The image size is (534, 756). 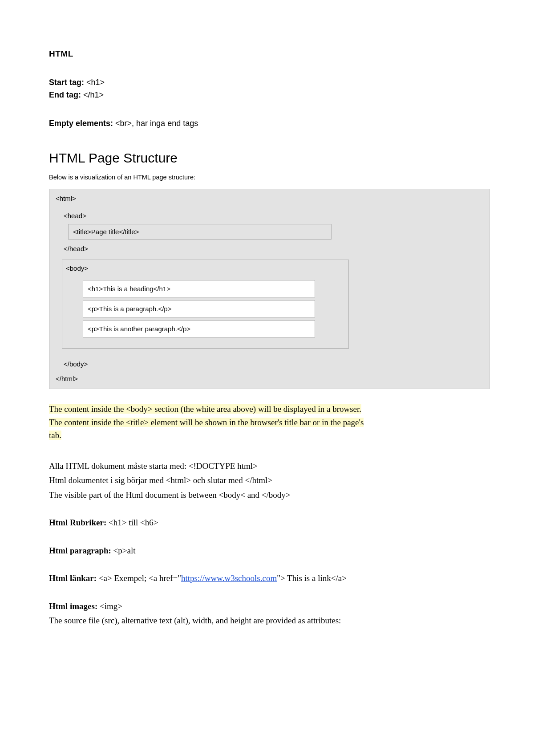 What do you see at coordinates (269, 551) in the screenshot?
I see `paragraph-line: Html paragraph: <p>alt` at bounding box center [269, 551].